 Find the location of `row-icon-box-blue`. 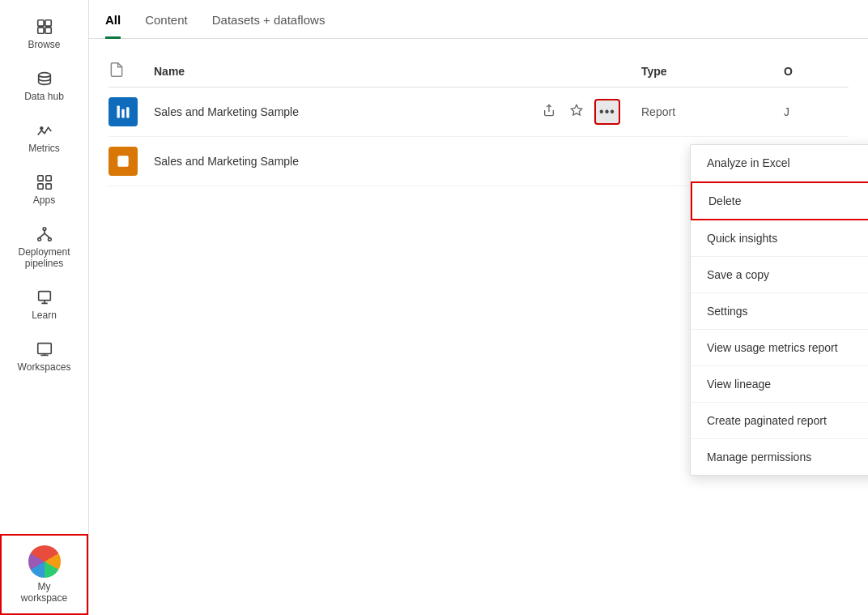

row-icon-box-blue is located at coordinates (123, 112).